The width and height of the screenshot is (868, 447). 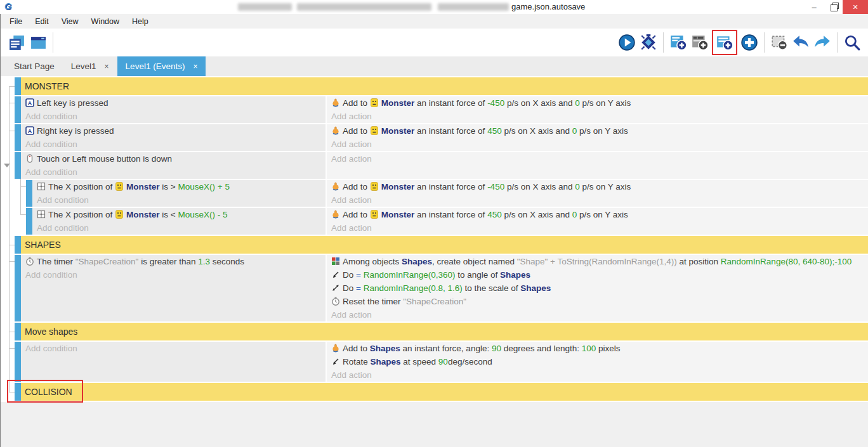 What do you see at coordinates (605, 186) in the screenshot?
I see `text-segment: p/s on Y axis` at bounding box center [605, 186].